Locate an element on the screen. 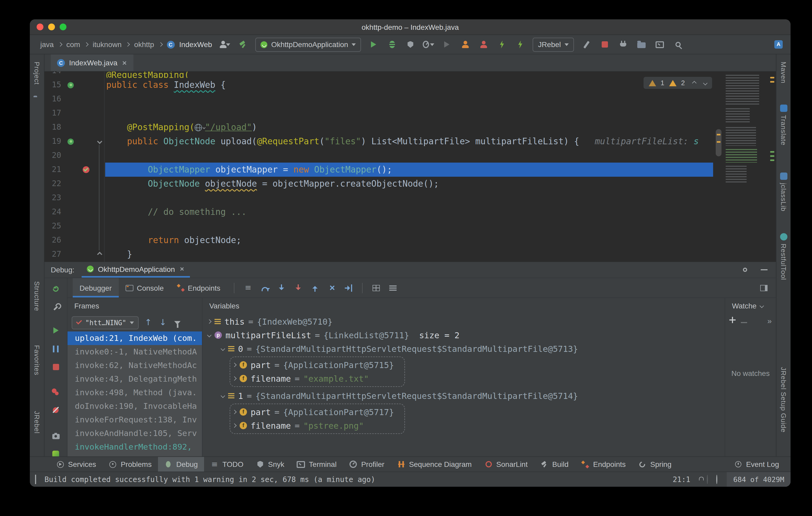  tool-button-project: Project is located at coordinates (37, 73).